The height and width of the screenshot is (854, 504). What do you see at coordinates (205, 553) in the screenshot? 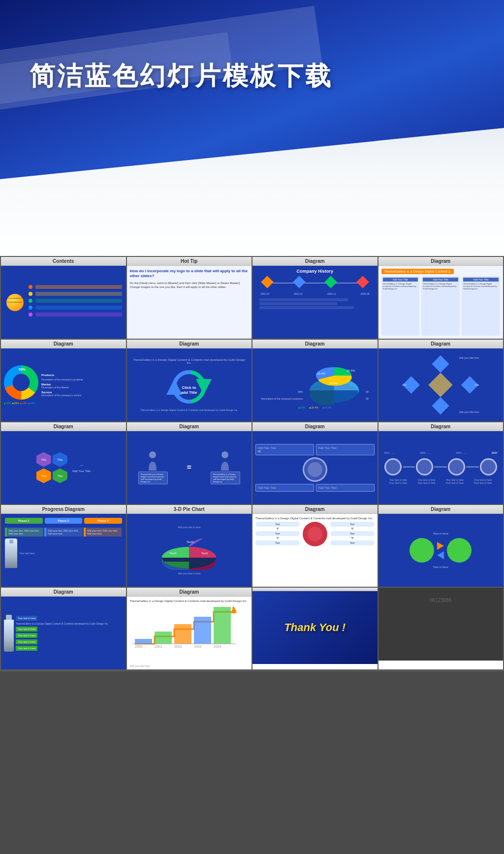
I see `svg-text: Text1` at bounding box center [205, 553].